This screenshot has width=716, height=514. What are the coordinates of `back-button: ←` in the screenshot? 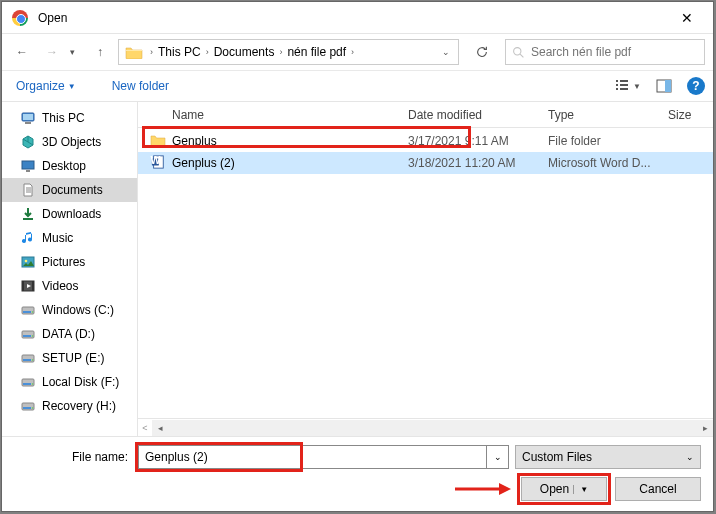 It's located at (22, 52).